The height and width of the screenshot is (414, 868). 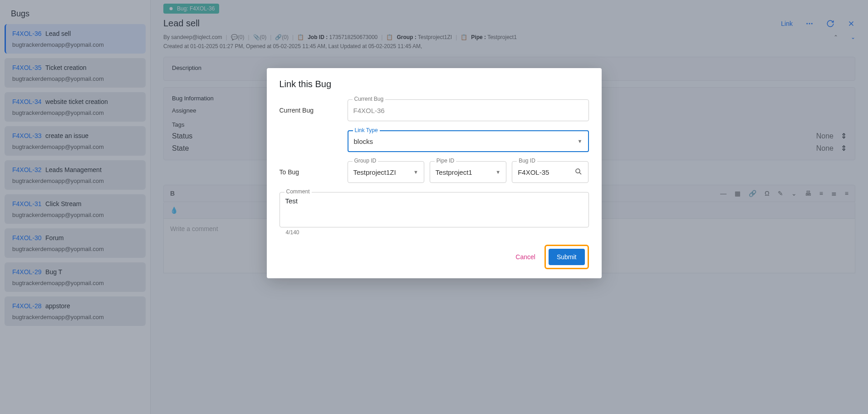 What do you see at coordinates (454, 172) in the screenshot?
I see `pipe-value: Testproject1` at bounding box center [454, 172].